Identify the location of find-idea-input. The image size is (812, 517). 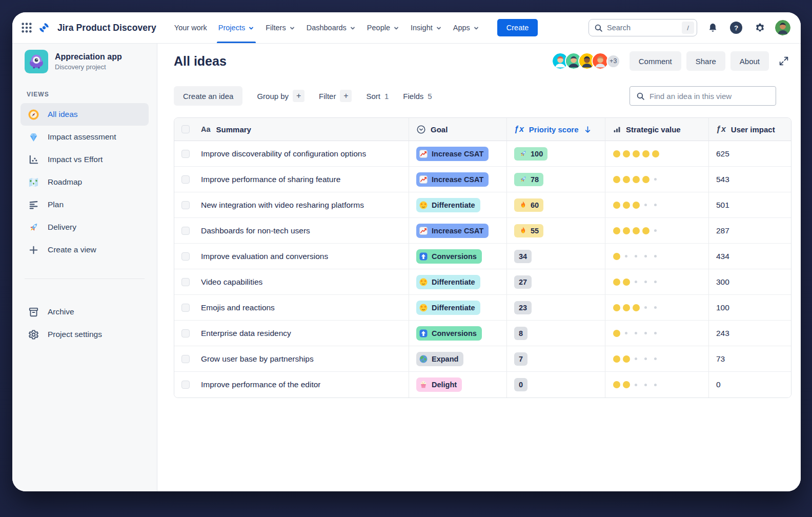
(709, 96).